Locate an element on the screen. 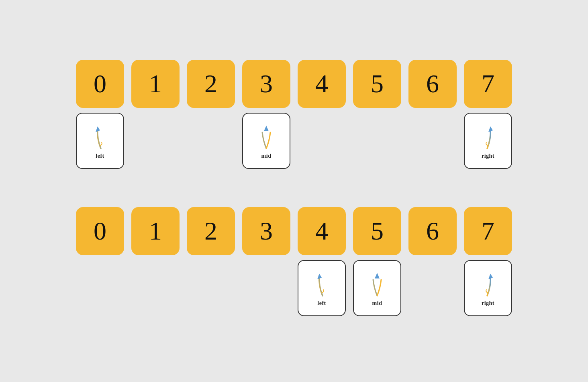  pointer-label-left-2: left is located at coordinates (321, 303).